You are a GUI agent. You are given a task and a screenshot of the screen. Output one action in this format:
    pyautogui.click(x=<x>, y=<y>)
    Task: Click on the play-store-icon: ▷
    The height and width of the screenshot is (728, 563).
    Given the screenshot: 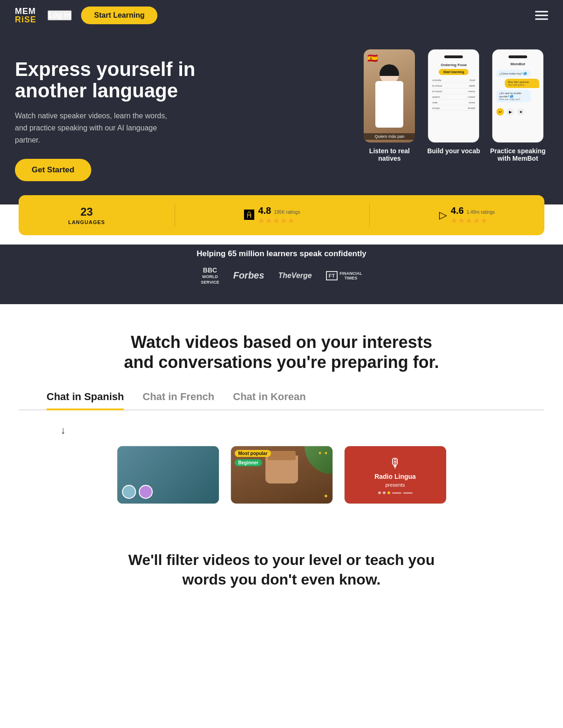 What is the action you would take?
    pyautogui.click(x=443, y=215)
    